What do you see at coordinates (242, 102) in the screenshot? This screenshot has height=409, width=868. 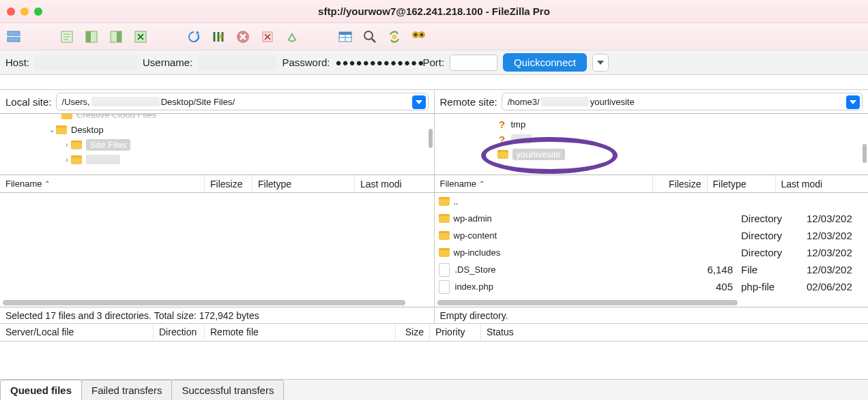 I see `local-path-input: /Users, Desktop/Site Files/` at bounding box center [242, 102].